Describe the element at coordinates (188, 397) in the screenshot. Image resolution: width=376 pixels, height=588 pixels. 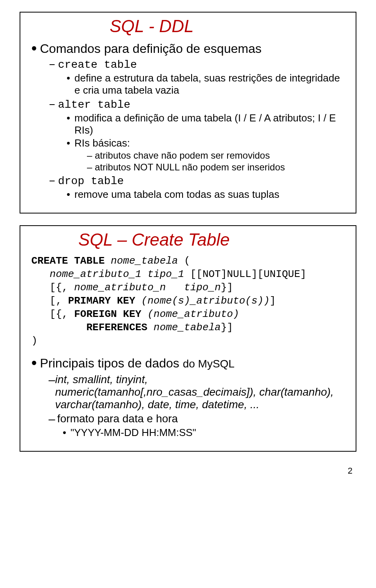
I see `bullets-lvl1: • Principais tipos de dados do MySQL – i…` at that location.